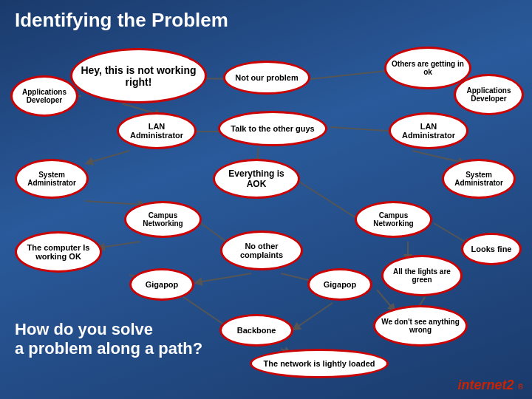 This screenshot has width=532, height=399. What do you see at coordinates (420, 326) in the screenshot?
I see `oval-we-dont-see: We don't see anything wrong` at bounding box center [420, 326].